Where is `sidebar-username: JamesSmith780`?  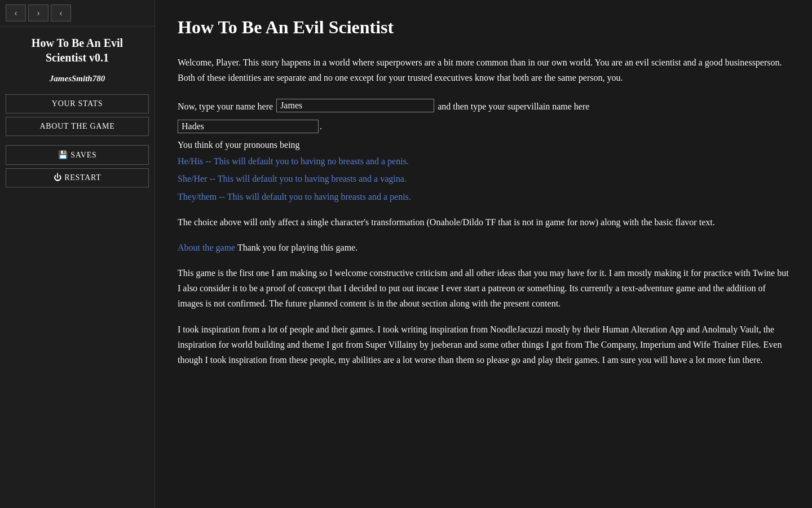 sidebar-username: JamesSmith780 is located at coordinates (77, 81).